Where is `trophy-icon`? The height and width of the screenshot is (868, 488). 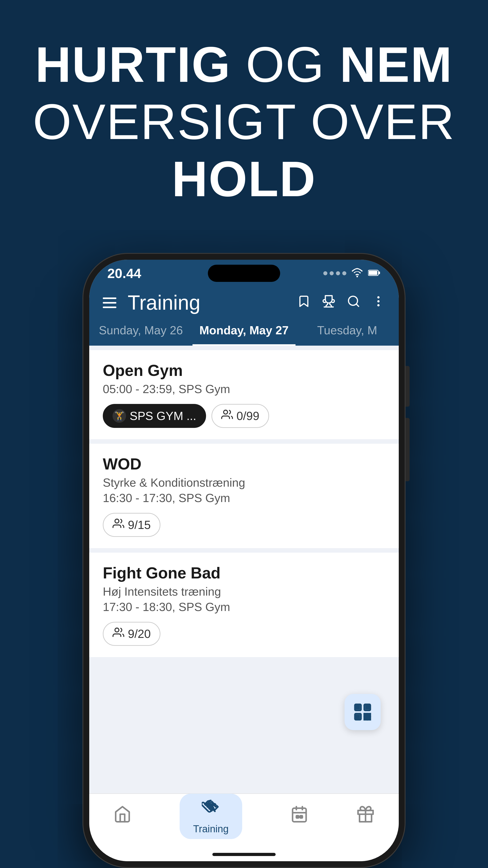
trophy-icon is located at coordinates (329, 303).